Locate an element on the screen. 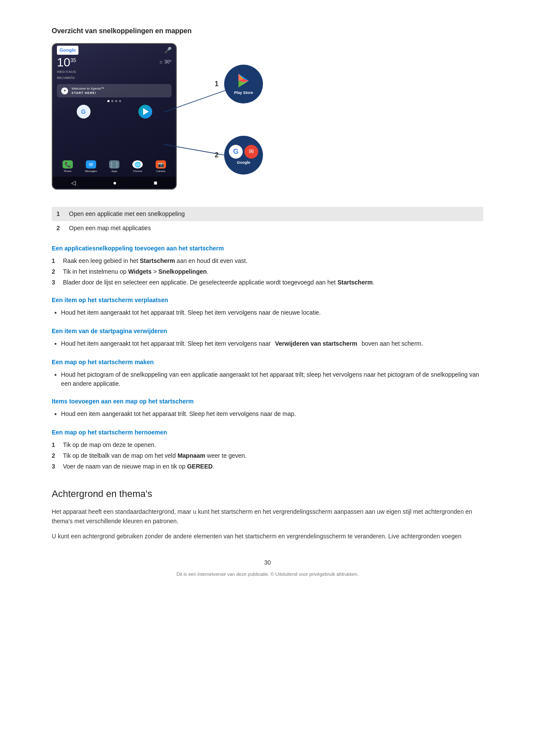 Image resolution: width=535 pixels, height=756 pixels. status-bar: Google 🎤 is located at coordinates (114, 50).